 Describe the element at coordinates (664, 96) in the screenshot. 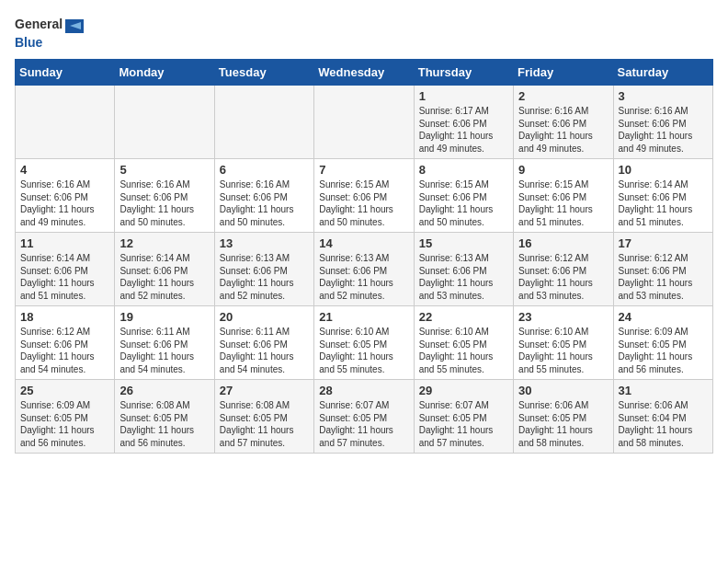

I see `day-number: 3` at that location.